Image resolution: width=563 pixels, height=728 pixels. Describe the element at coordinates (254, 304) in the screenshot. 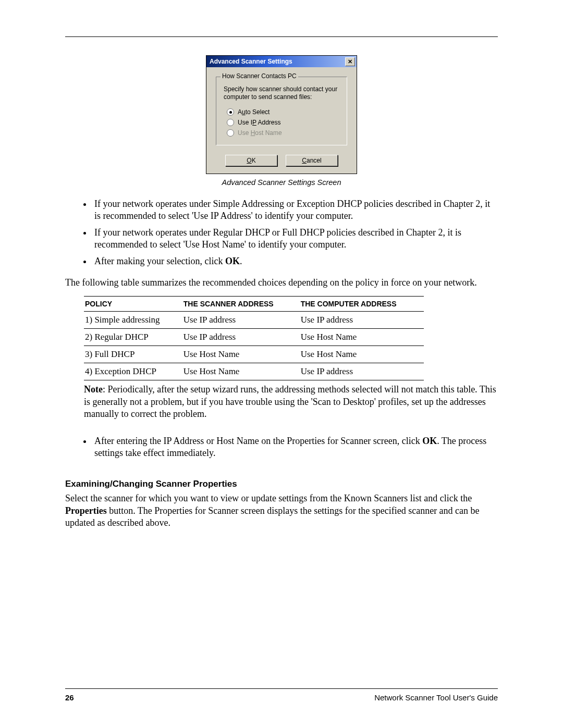

I see `table-header-row: POLICY THE SCANNER ADDRESS THE COMPUTER …` at that location.